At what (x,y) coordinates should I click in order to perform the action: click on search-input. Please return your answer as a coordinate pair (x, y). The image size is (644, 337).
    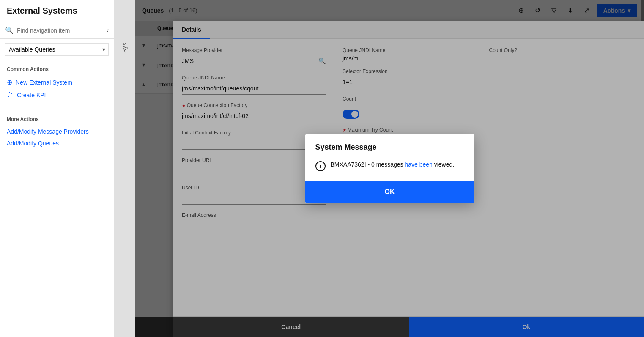
    Looking at the image, I should click on (60, 30).